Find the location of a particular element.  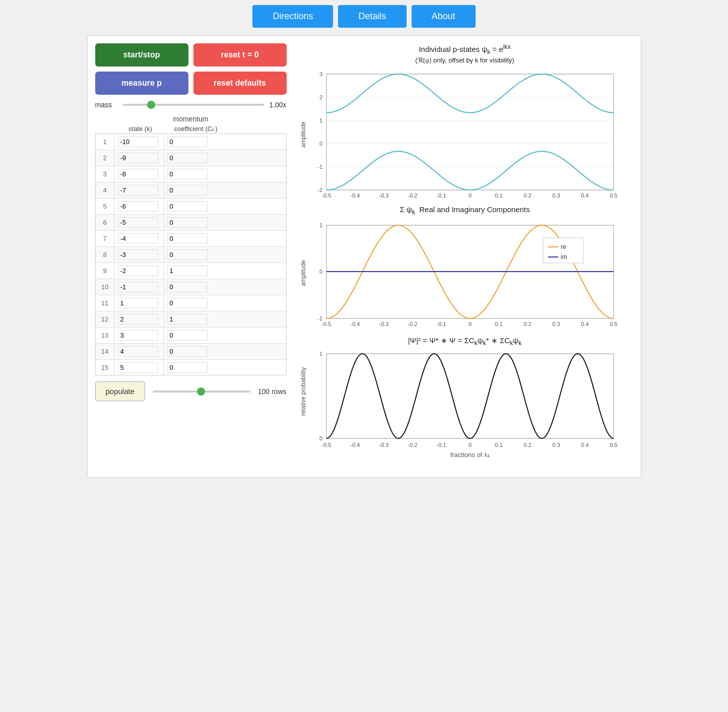

about-button: About is located at coordinates (443, 16).